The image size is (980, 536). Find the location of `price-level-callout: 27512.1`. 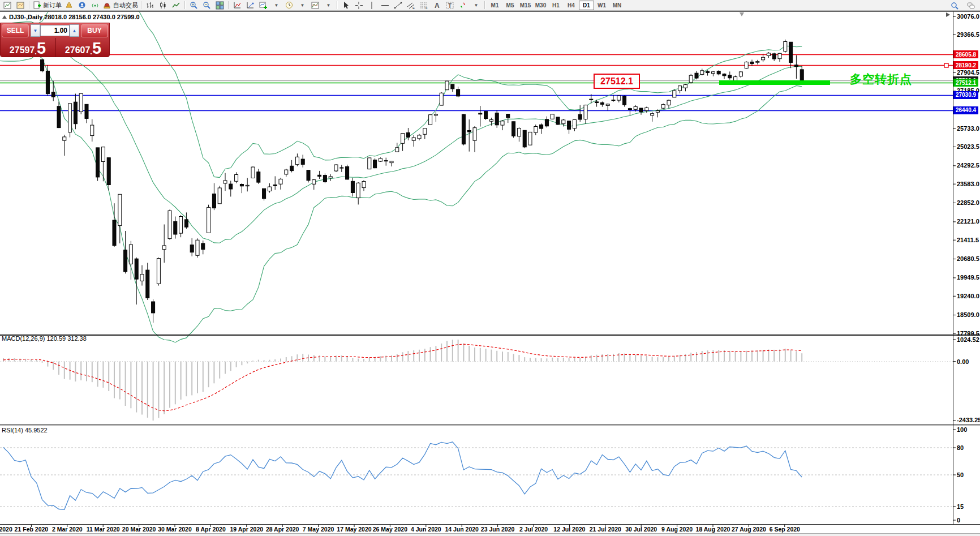

price-level-callout: 27512.1 is located at coordinates (617, 82).